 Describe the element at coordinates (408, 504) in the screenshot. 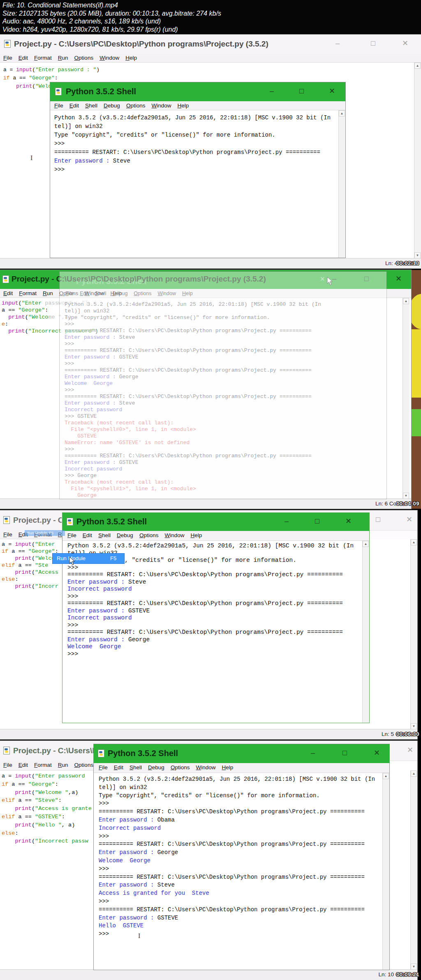

I see `frame-timestamp: 00:04:09` at that location.